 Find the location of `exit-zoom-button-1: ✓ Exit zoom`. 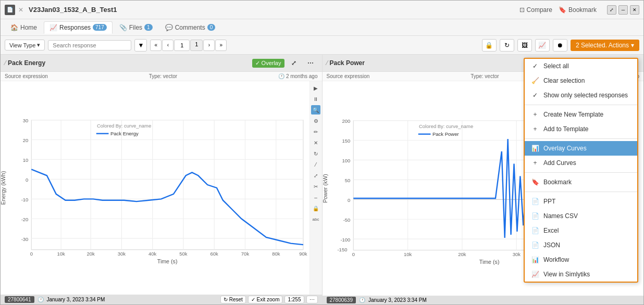

exit-zoom-button-1: ✓ Exit zoom is located at coordinates (266, 300).